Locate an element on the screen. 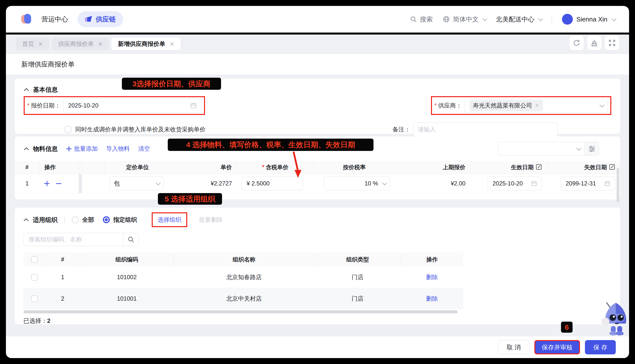 Image resolution: width=635 pixels, height=364 pixels. annotation-step4: 4 选择物料、填写价格、税率、生效日期、失效日期 is located at coordinates (271, 145).